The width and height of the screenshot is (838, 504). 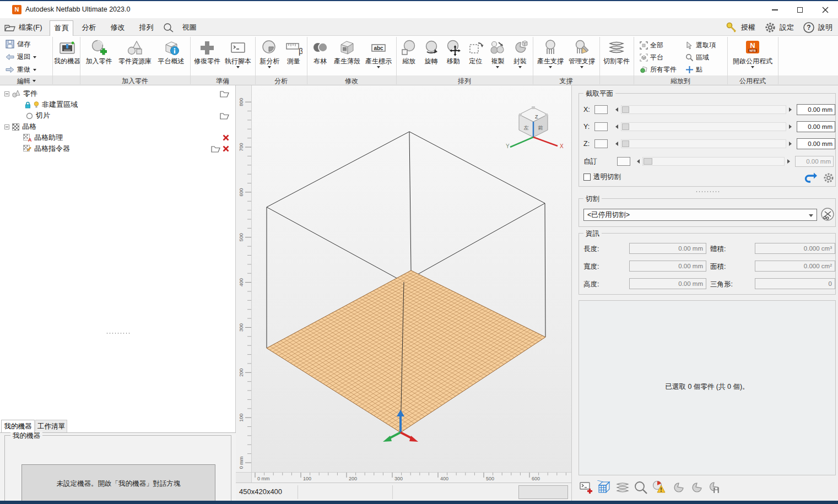 What do you see at coordinates (753, 53) in the screenshot?
I see `open-utilities-button: NNFB 開啟公用程式` at bounding box center [753, 53].